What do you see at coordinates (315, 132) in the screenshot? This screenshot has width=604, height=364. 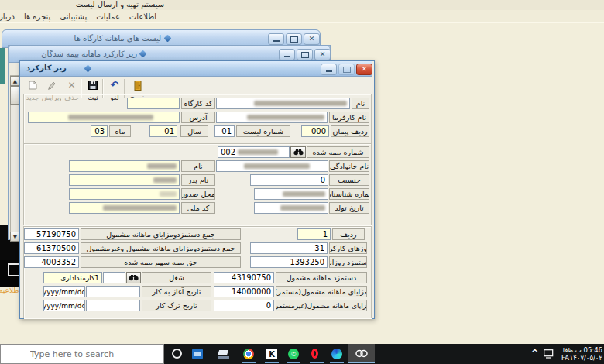 I see `contract-row-field: 000` at bounding box center [315, 132].